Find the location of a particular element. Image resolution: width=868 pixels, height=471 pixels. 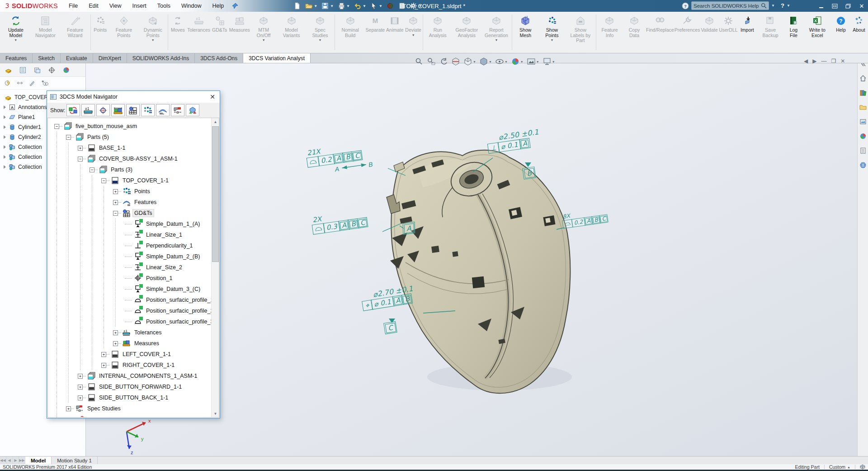

restore-icon is located at coordinates (848, 6).